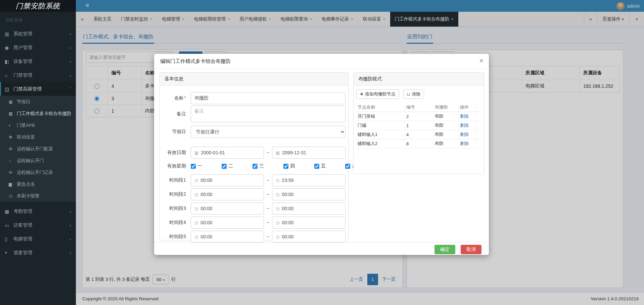 This screenshot has width=644, height=305. What do you see at coordinates (173, 98) in the screenshot?
I see `name-label: 名称*` at bounding box center [173, 98].